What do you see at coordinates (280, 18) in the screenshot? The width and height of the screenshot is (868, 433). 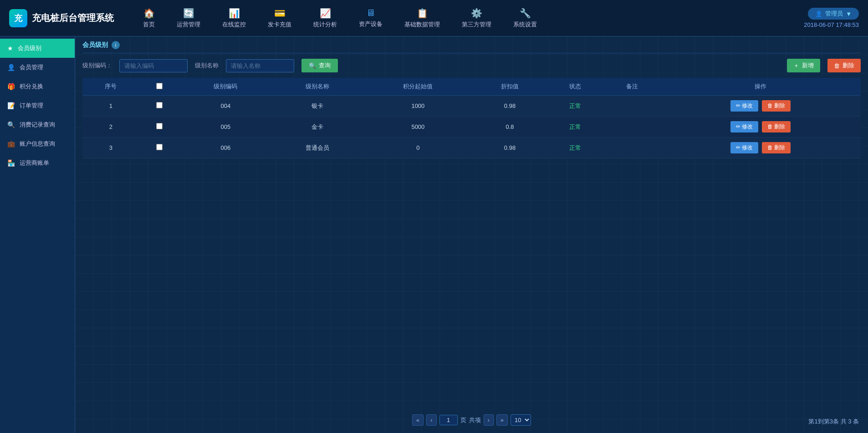 I see `nav-recharge: 💳 发卡充值` at bounding box center [280, 18].